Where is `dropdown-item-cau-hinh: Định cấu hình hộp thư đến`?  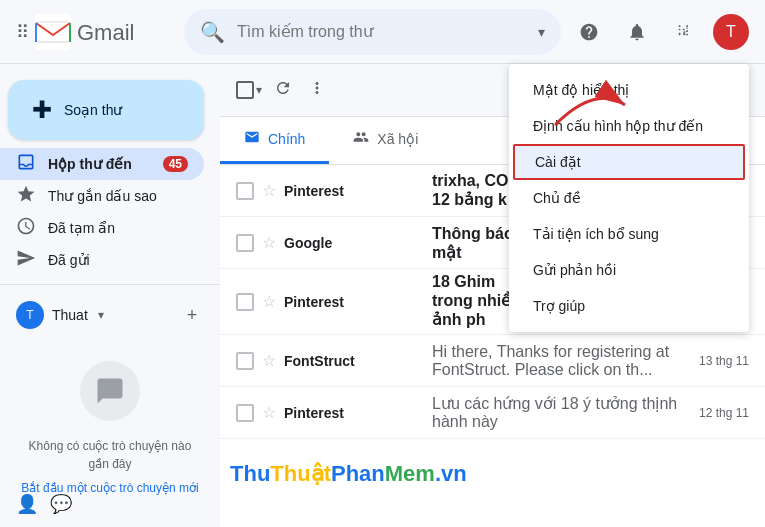 dropdown-item-cau-hinh: Định cấu hình hộp thư đến is located at coordinates (629, 126).